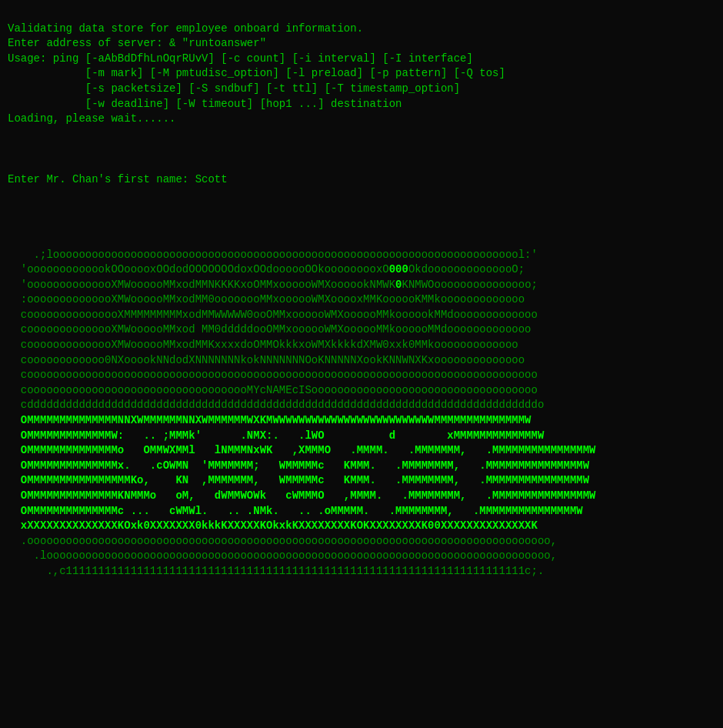  I want to click on line-flags2: [-s packetsize] [-S sndbuf] [-t ttl] [-T…, so click(234, 88).